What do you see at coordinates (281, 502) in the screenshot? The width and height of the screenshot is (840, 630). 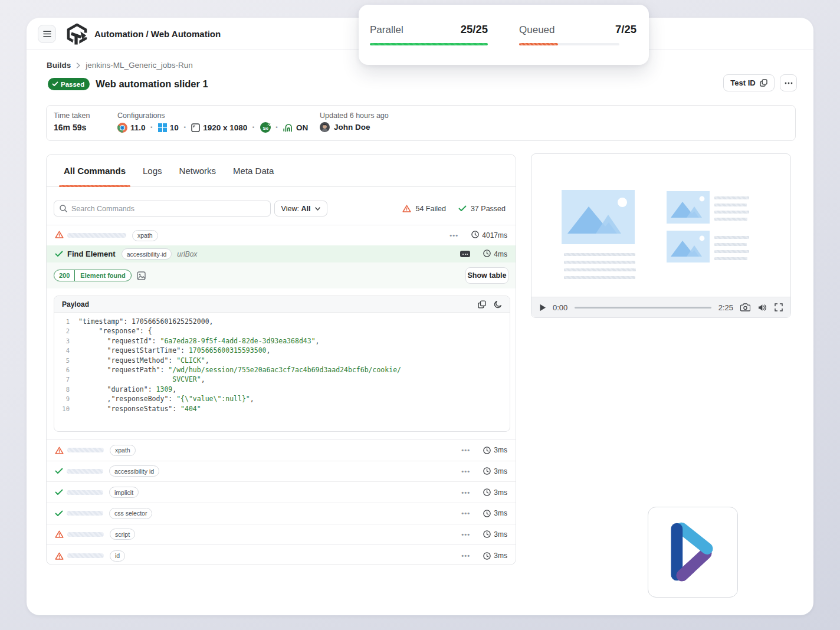 I see `command-rows-list: xpath•••3msaccessibility id•••3msimplici…` at bounding box center [281, 502].